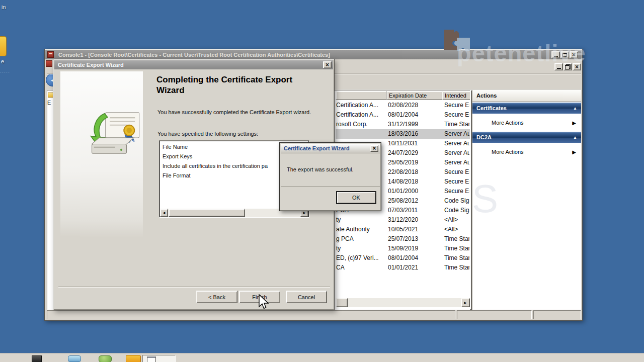  I want to click on column-header-name, so click(361, 96).